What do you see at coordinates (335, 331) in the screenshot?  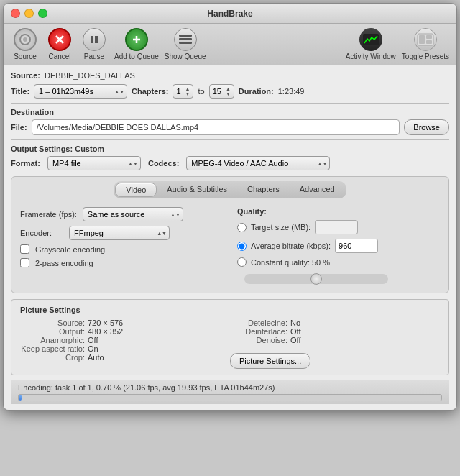 I see `deinterlace-row: Deinterlace: Off` at bounding box center [335, 331].